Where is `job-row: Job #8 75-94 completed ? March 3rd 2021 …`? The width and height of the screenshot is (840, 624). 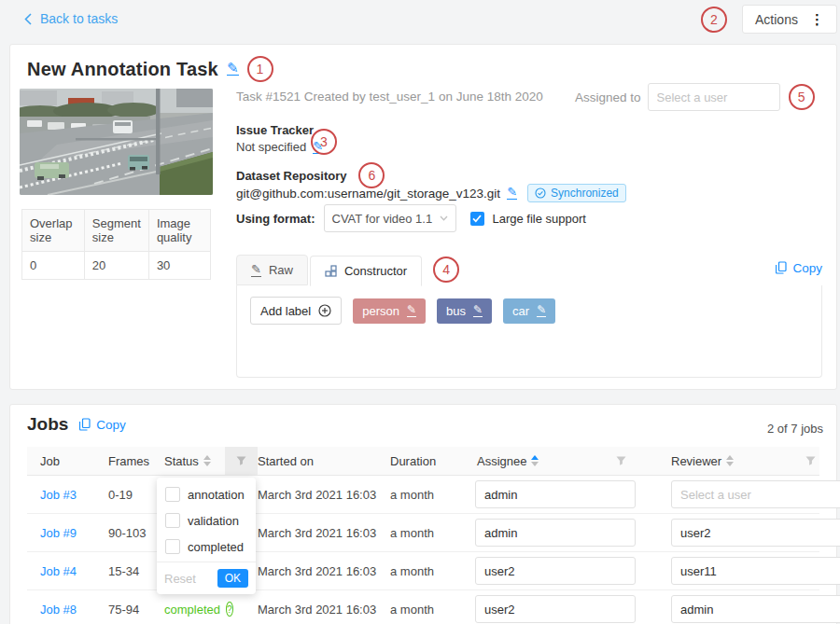
job-row: Job #8 75-94 completed ? March 3rd 2021 … is located at coordinates (424, 607).